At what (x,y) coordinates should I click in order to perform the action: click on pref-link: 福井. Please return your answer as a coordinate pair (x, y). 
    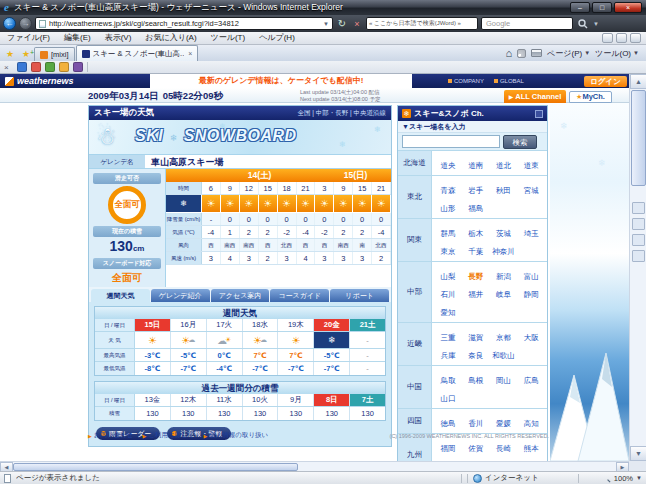
    Looking at the image, I should click on (476, 294).